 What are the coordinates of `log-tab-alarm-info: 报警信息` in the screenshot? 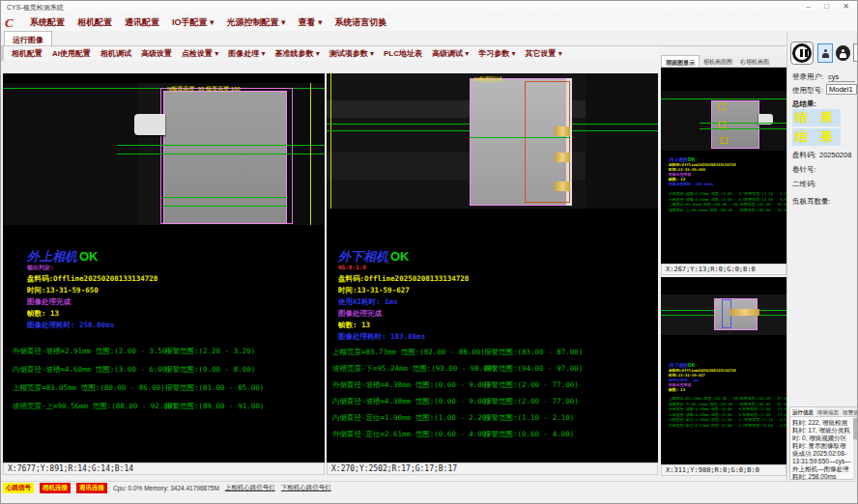 It's located at (849, 411).